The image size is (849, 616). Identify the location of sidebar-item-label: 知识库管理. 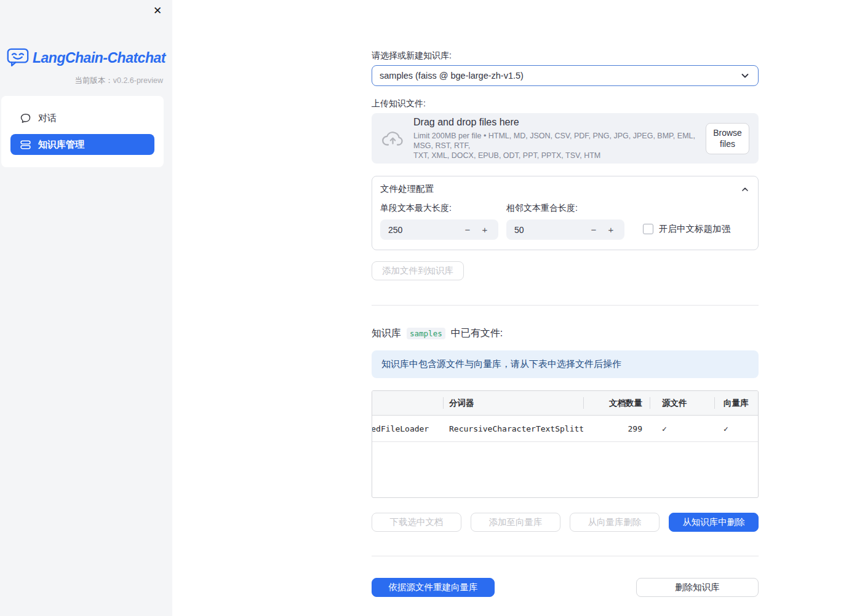
(62, 145).